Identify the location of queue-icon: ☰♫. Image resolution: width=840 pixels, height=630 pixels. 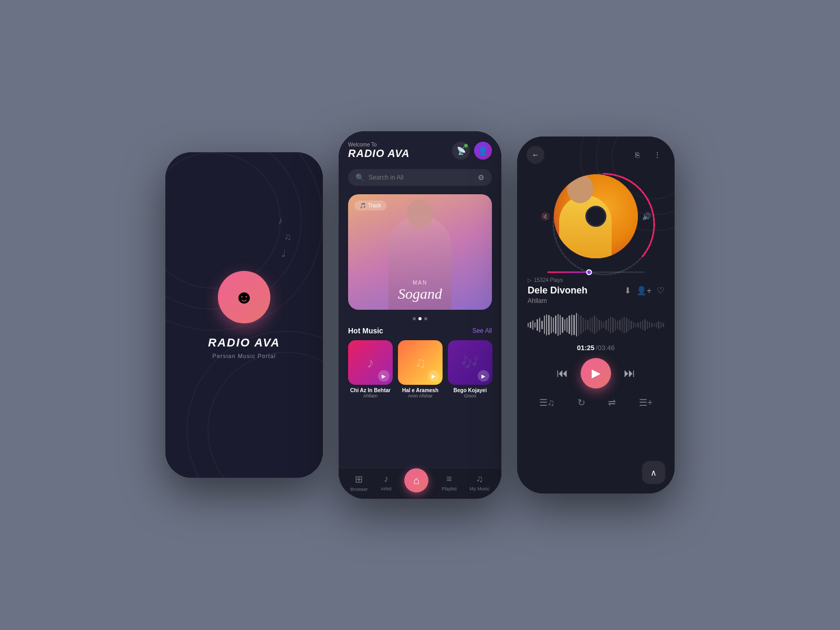
(547, 403).